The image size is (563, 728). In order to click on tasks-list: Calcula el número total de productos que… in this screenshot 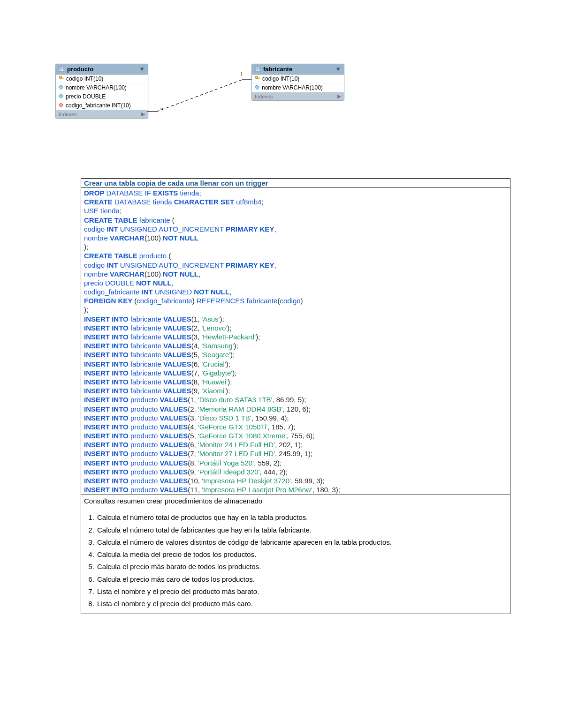, I will do `click(296, 561)`.